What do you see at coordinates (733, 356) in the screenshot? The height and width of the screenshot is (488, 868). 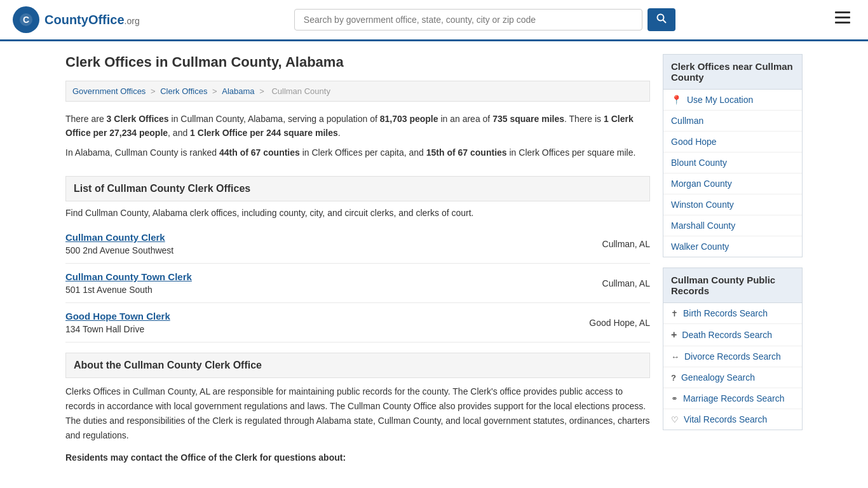 I see `divorce-records-label: Divorce Records Search` at bounding box center [733, 356].